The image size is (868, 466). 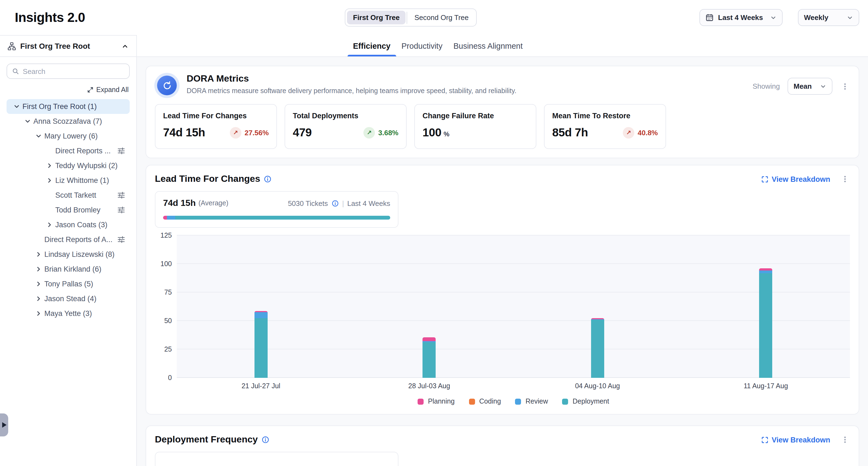 What do you see at coordinates (68, 180) in the screenshot?
I see `tree-item: Liz Whittome (1)` at bounding box center [68, 180].